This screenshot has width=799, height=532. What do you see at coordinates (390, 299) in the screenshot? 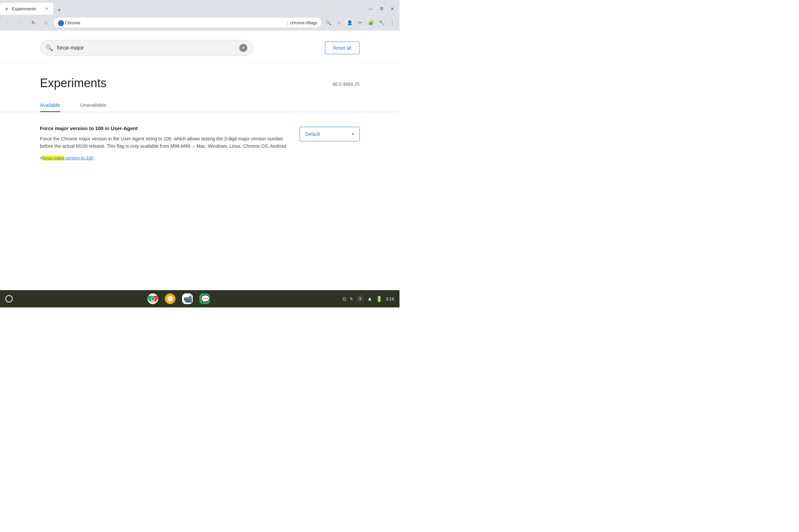
I see `taskbar-time: 3:18` at bounding box center [390, 299].